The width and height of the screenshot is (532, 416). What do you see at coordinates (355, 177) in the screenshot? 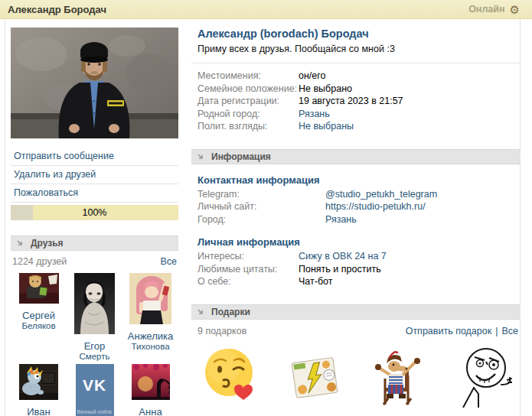
I see `contact-info-title: Контактная информация` at bounding box center [355, 177].